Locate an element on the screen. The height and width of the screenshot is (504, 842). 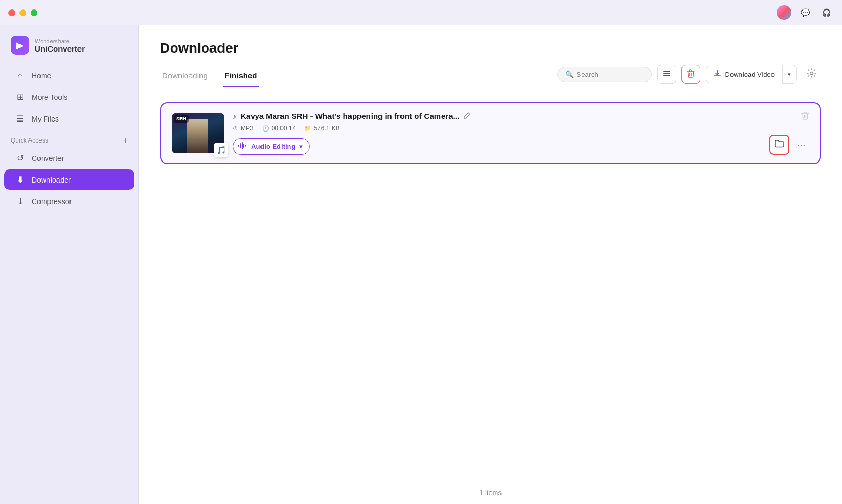
page-title: Downloader is located at coordinates (490, 48).